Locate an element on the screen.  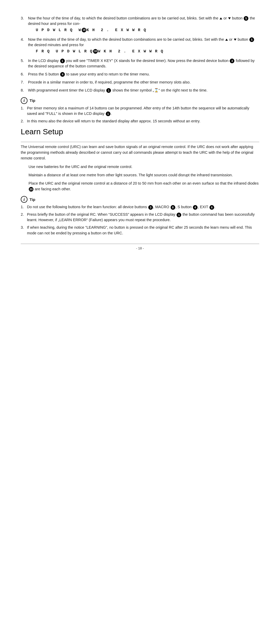
circle-badge-1c: 1 is located at coordinates (108, 114).